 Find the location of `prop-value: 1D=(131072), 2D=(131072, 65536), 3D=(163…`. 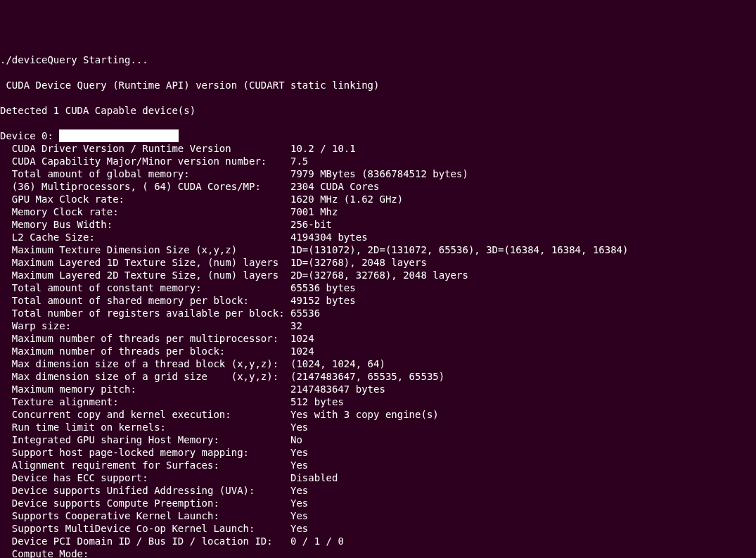

prop-value: 1D=(131072), 2D=(131072, 65536), 3D=(163… is located at coordinates (459, 250).